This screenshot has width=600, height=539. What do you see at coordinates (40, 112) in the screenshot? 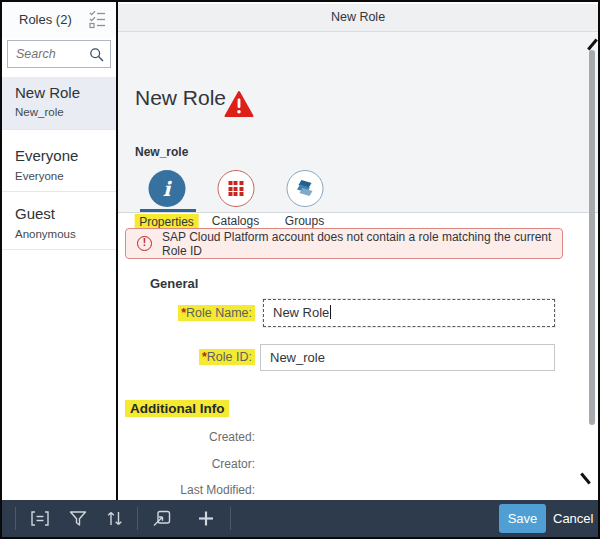
I see `role-item-subtitle: New_role` at bounding box center [40, 112].